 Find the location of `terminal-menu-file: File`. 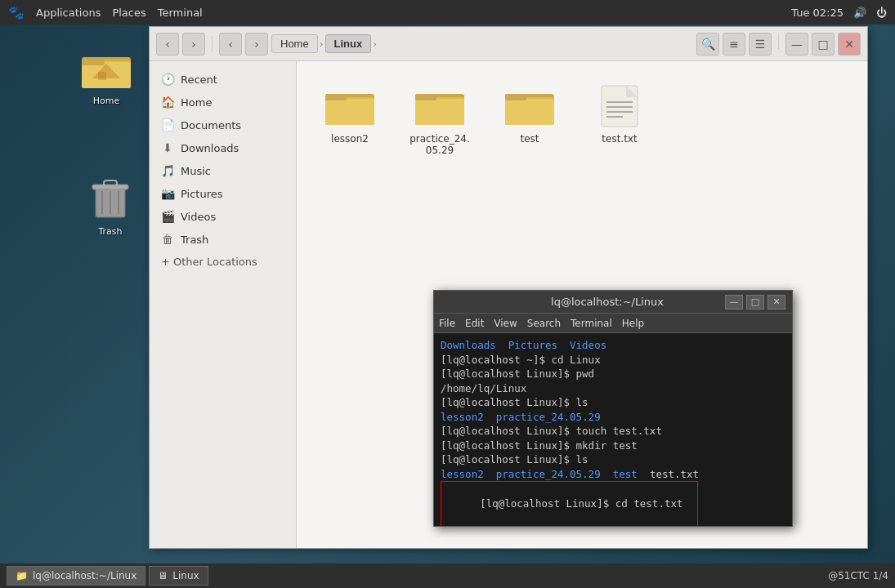

terminal-menu-file: File is located at coordinates (447, 323).